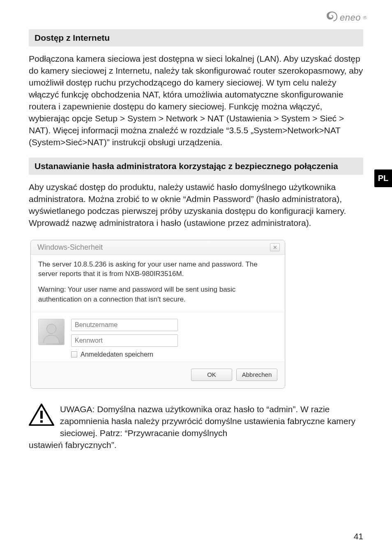 The height and width of the screenshot is (557, 392). I want to click on dialog-message-2: Warning: Your user name and password wil…, so click(158, 295).